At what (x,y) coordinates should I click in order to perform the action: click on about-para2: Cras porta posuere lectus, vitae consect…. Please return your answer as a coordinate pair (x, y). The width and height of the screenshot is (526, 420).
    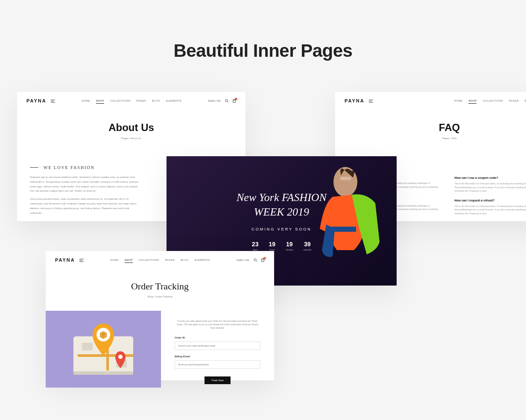
    Looking at the image, I should click on (85, 206).